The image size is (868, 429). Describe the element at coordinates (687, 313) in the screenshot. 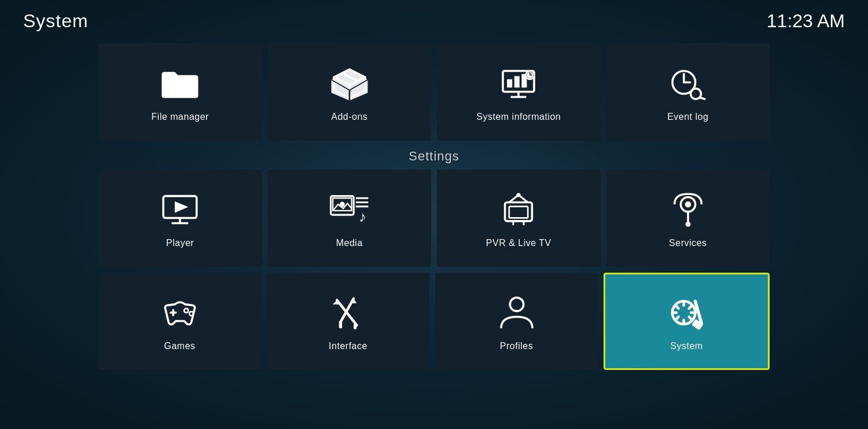

I see `settings-wrench-icon` at that location.